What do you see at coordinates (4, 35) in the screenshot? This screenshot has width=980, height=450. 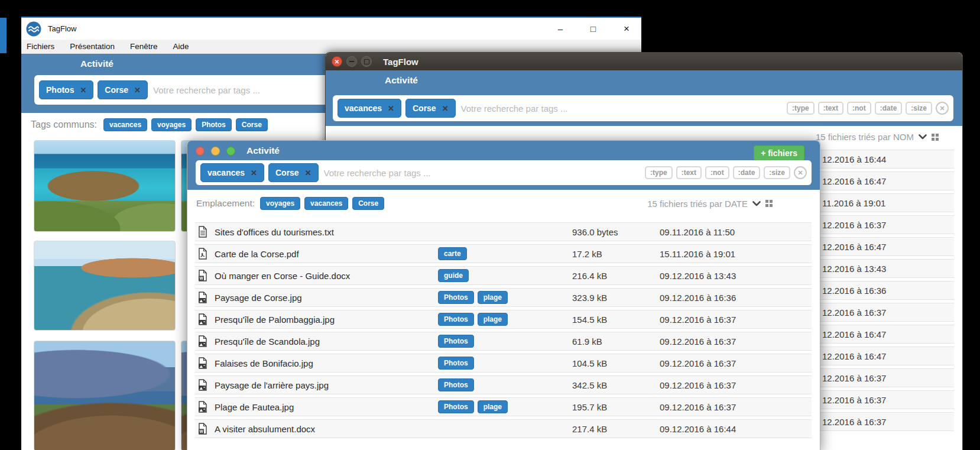 I see `background-window-edge` at bounding box center [4, 35].